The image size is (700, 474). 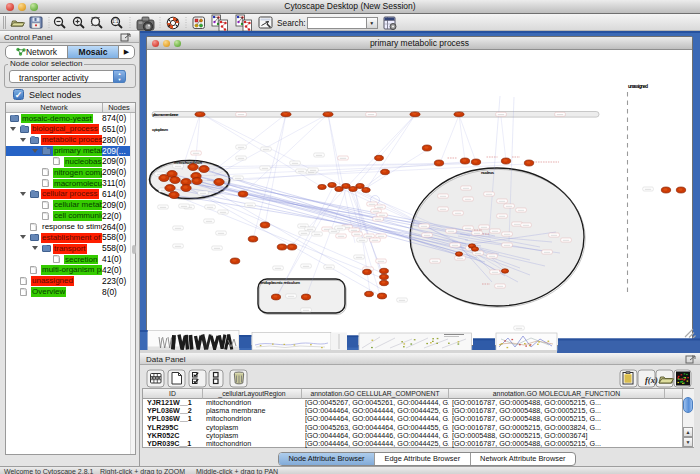 What do you see at coordinates (638, 86) in the screenshot?
I see `svg-text: unassigned` at bounding box center [638, 86].